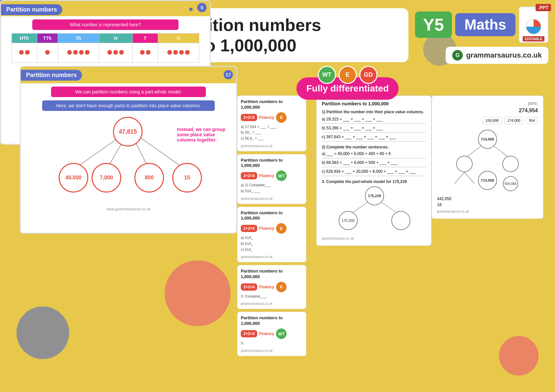  Describe the element at coordinates (249, 287) in the screenshot. I see `fluency-icon-4: 2+2=4` at that location.